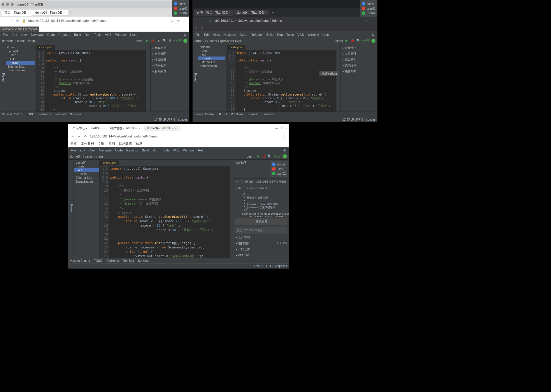  I want to click on side-item: 服务列表, so click(170, 71).